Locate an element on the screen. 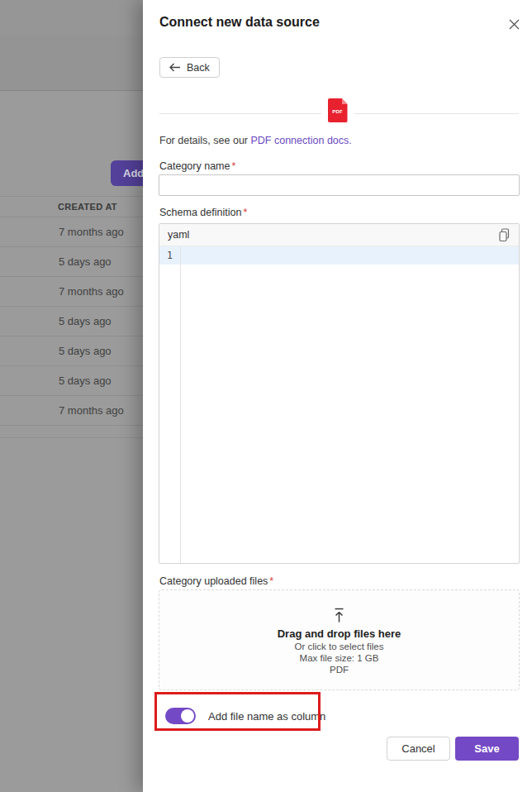 This screenshot has height=792, width=532. add-filename-toggle-label: Add file name as column is located at coordinates (267, 716).